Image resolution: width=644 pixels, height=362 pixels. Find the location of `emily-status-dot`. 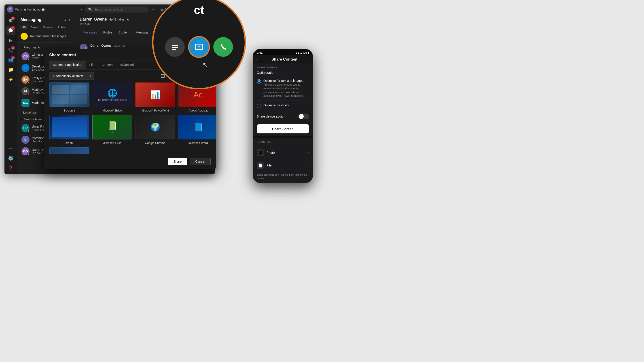

emily-status-dot is located at coordinates (28, 82).